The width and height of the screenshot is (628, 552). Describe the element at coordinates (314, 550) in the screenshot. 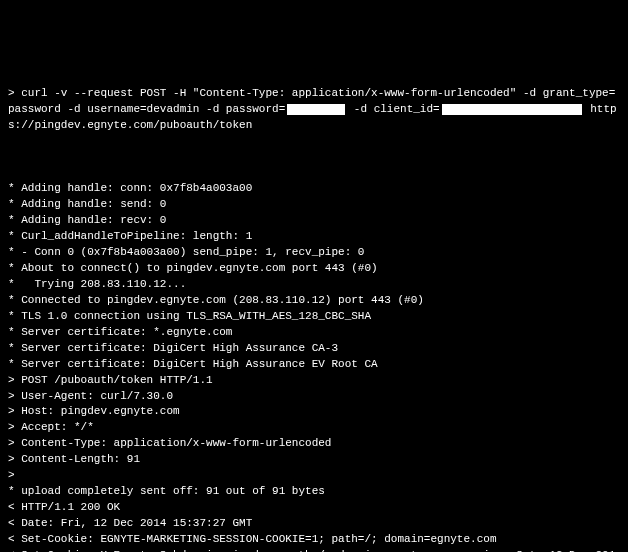

I see `output-line: < Set-Cookie: X-Egnyte-Subdomain=pingdev…` at that location.